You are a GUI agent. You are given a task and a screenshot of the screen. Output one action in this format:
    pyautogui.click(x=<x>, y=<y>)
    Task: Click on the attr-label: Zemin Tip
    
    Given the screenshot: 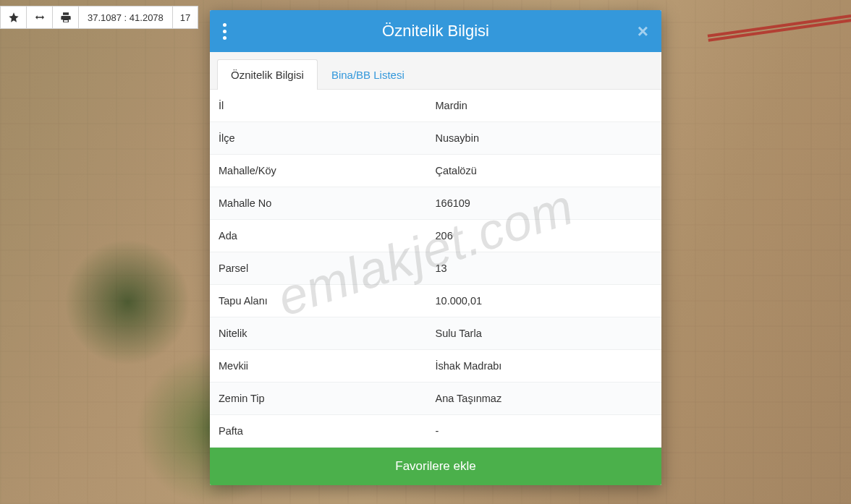 What is the action you would take?
    pyautogui.click(x=318, y=398)
    